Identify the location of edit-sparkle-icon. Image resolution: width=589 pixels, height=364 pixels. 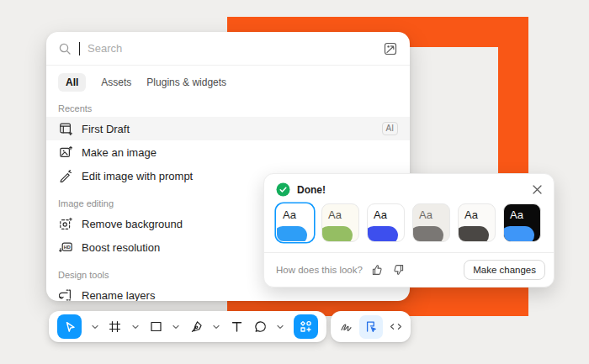
(66, 176).